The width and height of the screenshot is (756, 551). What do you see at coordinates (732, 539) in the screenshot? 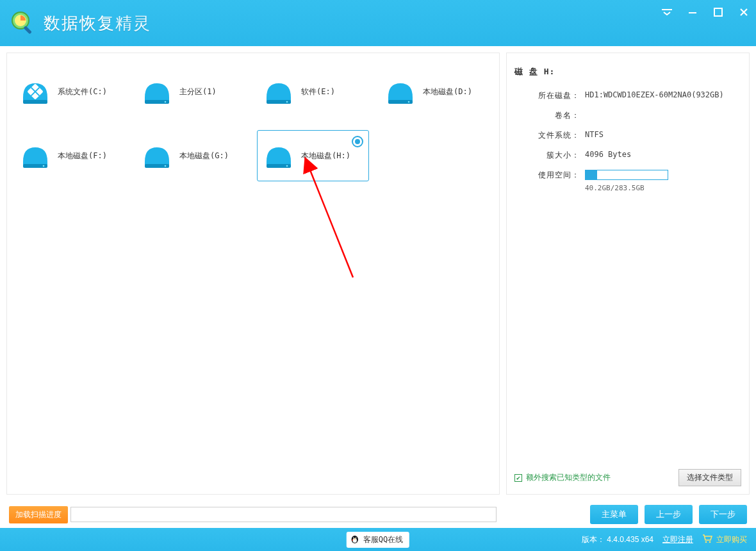
I see `buy-label: 立即购买` at bounding box center [732, 539].